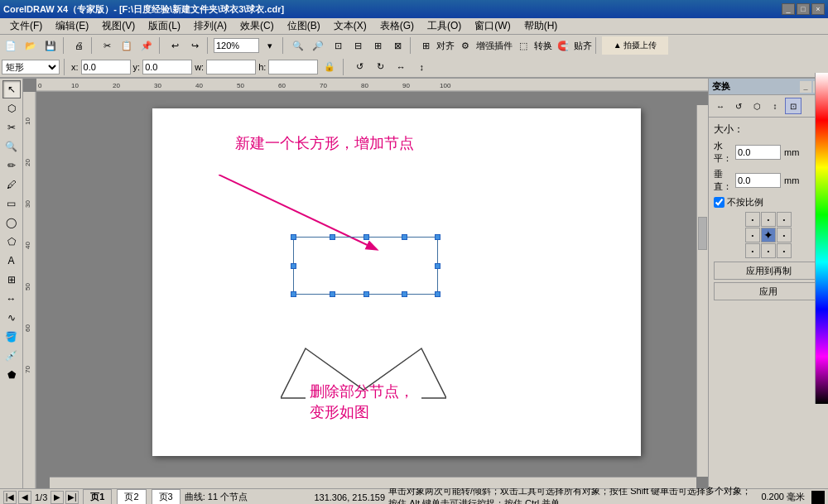  What do you see at coordinates (12, 280) in the screenshot?
I see `table-tool: ⊞` at bounding box center [12, 280].